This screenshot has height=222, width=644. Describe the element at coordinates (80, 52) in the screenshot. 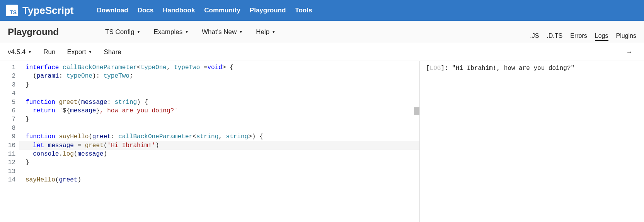

I see `export-dropdown: Export▼` at that location.